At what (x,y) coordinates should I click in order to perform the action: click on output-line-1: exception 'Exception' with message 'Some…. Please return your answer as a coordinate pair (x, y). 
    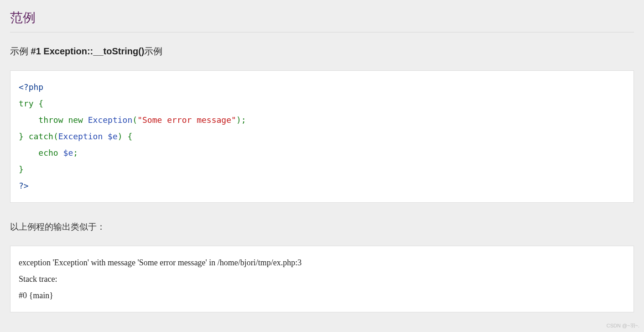
    Looking at the image, I should click on (160, 263).